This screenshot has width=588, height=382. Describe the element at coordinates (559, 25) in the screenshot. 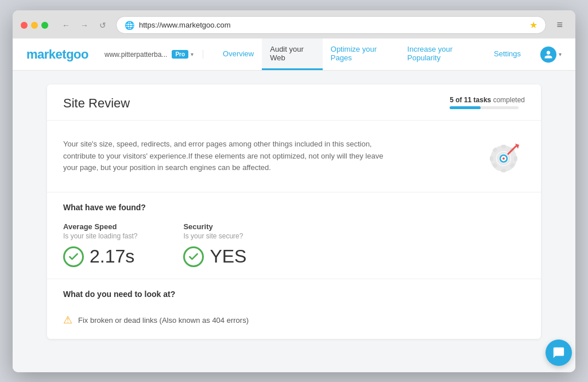

I see `browser-menu-button: ≡` at that location.